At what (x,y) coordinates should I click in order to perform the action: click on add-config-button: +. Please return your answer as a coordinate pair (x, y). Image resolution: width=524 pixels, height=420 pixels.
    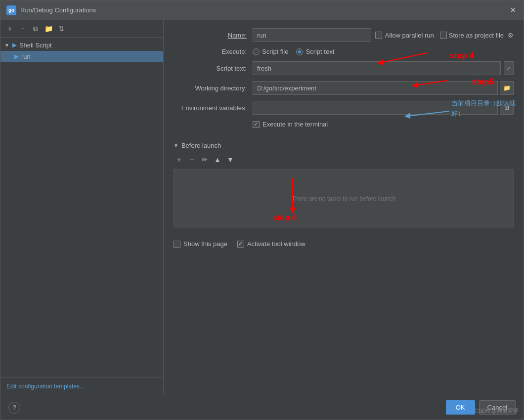
    Looking at the image, I should click on (10, 29).